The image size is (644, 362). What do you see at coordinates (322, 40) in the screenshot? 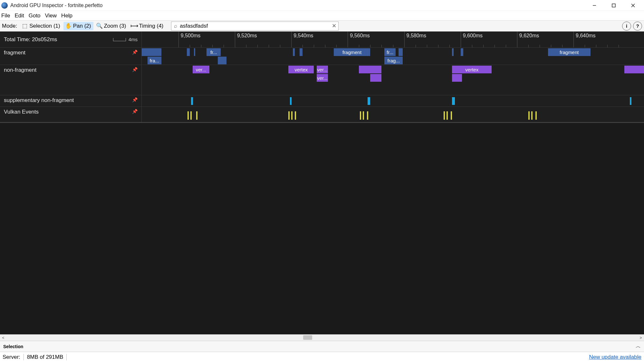
I see `time-ruler: Total Time: 20s052ms 4ms 9,500ms9,520ms9…` at bounding box center [322, 40].